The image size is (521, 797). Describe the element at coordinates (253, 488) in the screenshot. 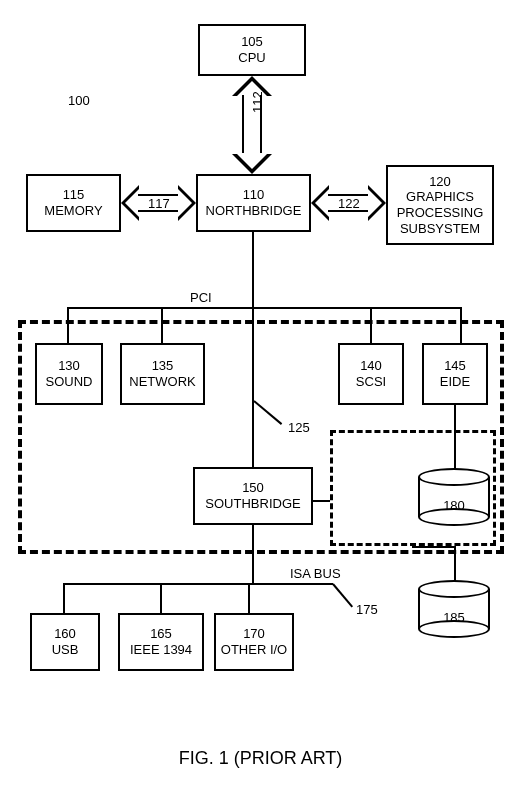

I see `block-southbridge-ref: 150` at that location.